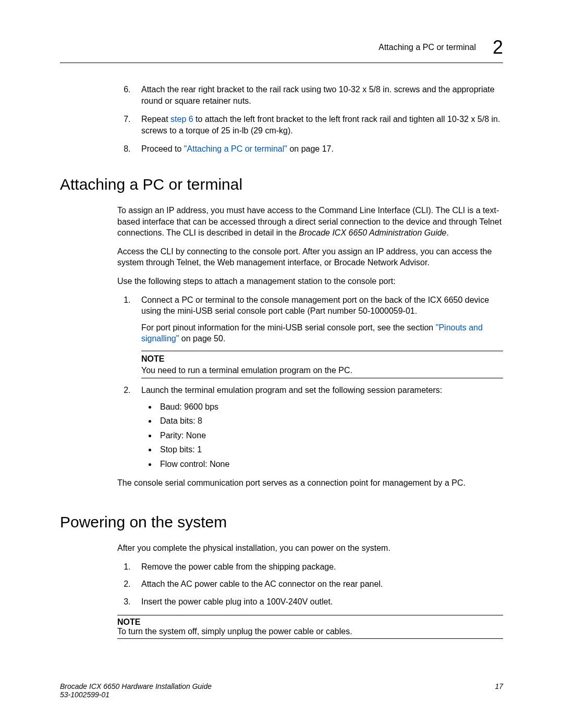 Image resolution: width=563 pixels, height=728 pixels. I want to click on s1-p3: Use the following steps to attach a mana…, so click(282, 281).